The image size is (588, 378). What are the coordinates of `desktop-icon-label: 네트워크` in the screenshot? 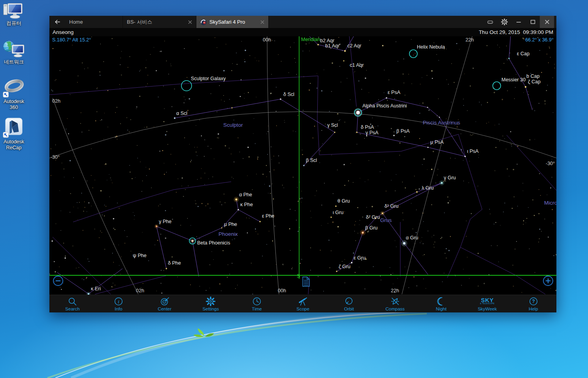 It's located at (14, 62).